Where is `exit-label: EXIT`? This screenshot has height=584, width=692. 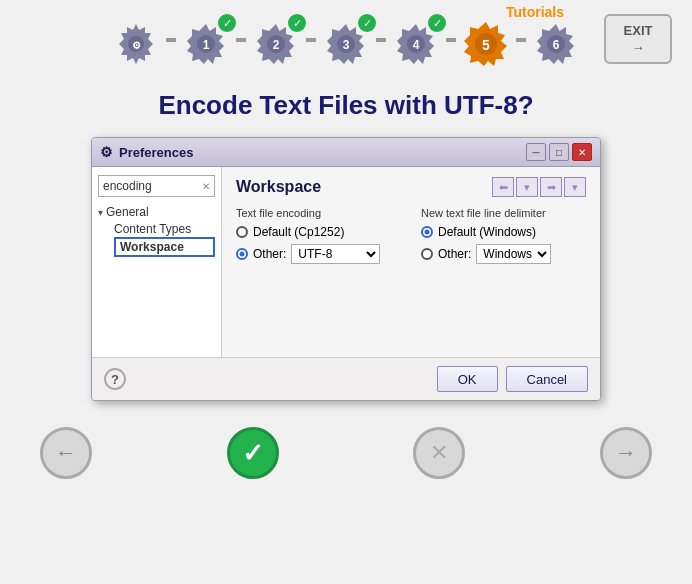 exit-label: EXIT is located at coordinates (638, 30).